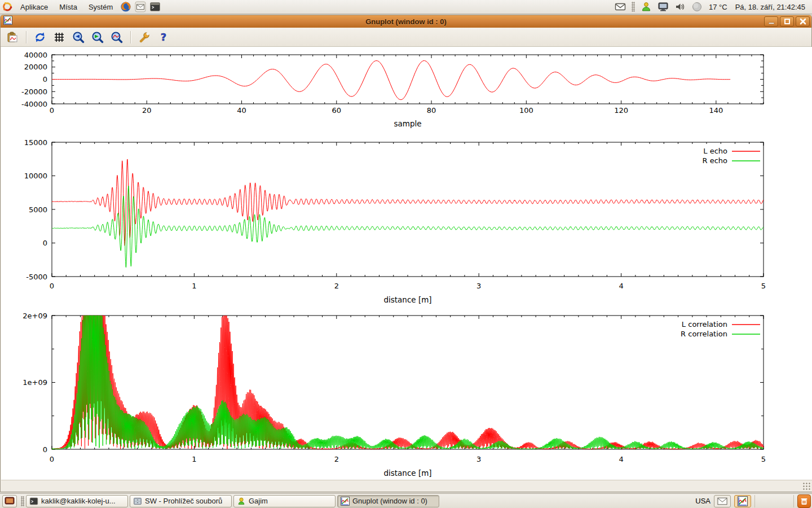 Image resolution: width=812 pixels, height=508 pixels. I want to click on window-title: Gnuplot (window id : 0), so click(406, 21).